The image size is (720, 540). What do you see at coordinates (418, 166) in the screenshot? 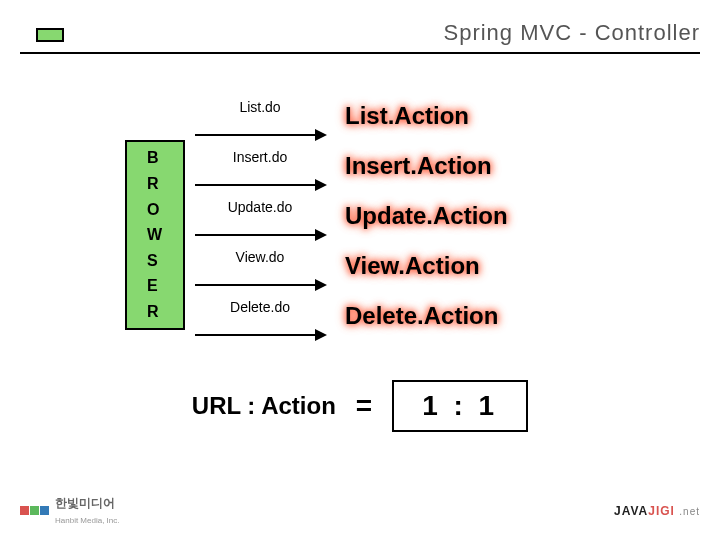
I see `action-insert: Insert.Action` at bounding box center [418, 166].